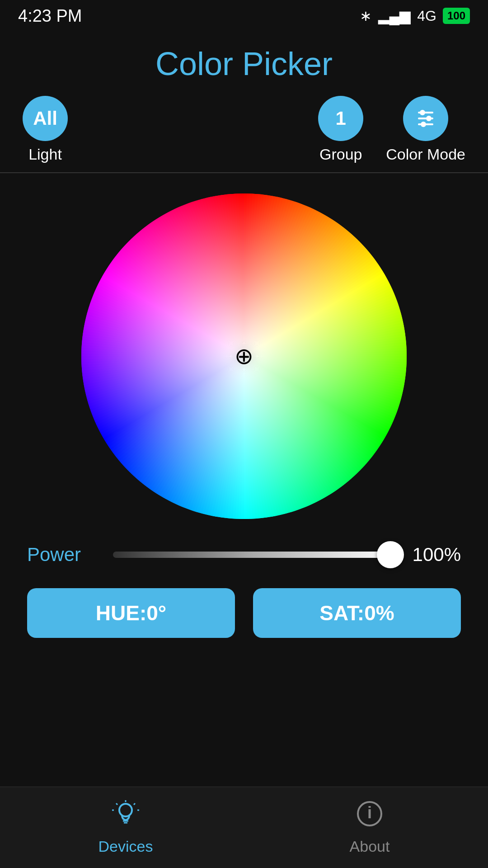  I want to click on status-time: 4:23 PM, so click(50, 16).